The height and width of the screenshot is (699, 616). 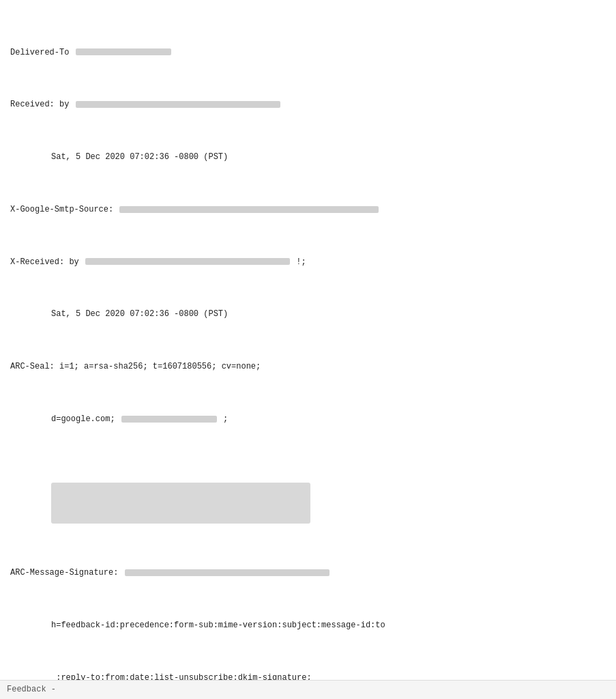 I want to click on header-arc-message-sig: ARC-Message-Signature:, so click(x=308, y=573).